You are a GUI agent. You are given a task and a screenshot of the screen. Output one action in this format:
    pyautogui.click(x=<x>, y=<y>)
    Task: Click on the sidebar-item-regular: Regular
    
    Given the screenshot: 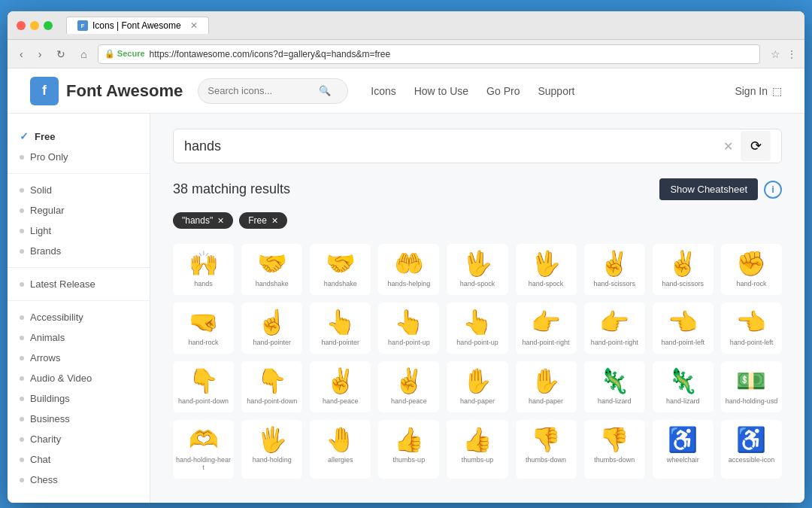 What is the action you would take?
    pyautogui.click(x=78, y=211)
    